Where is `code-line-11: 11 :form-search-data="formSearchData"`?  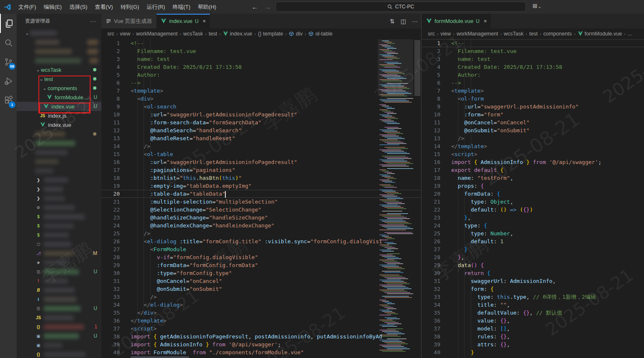
code-line-11: 11 :form-search-data="formSearchData" is located at coordinates (261, 123).